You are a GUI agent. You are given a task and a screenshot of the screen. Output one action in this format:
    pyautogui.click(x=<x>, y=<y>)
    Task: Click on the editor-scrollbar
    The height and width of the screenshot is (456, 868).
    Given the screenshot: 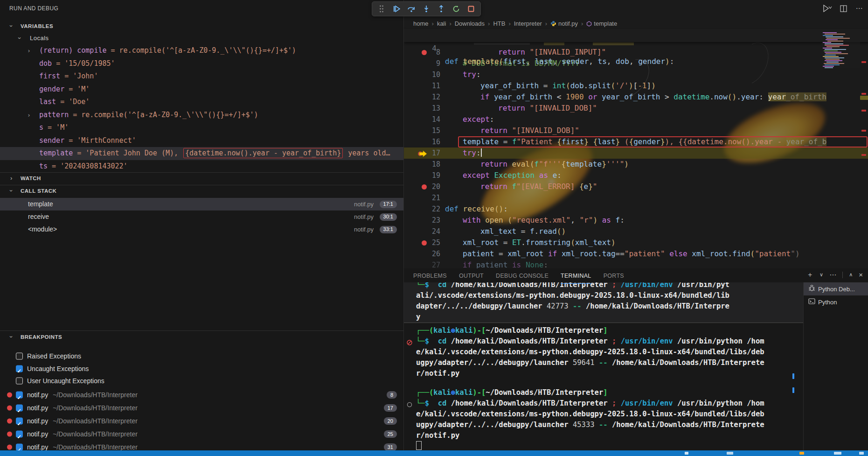 What is the action you would take?
    pyautogui.click(x=864, y=134)
    